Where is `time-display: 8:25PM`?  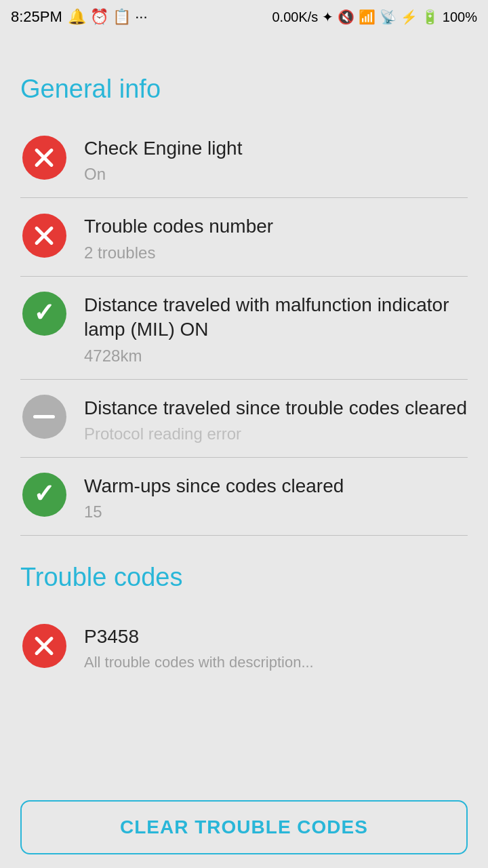
time-display: 8:25PM is located at coordinates (37, 17).